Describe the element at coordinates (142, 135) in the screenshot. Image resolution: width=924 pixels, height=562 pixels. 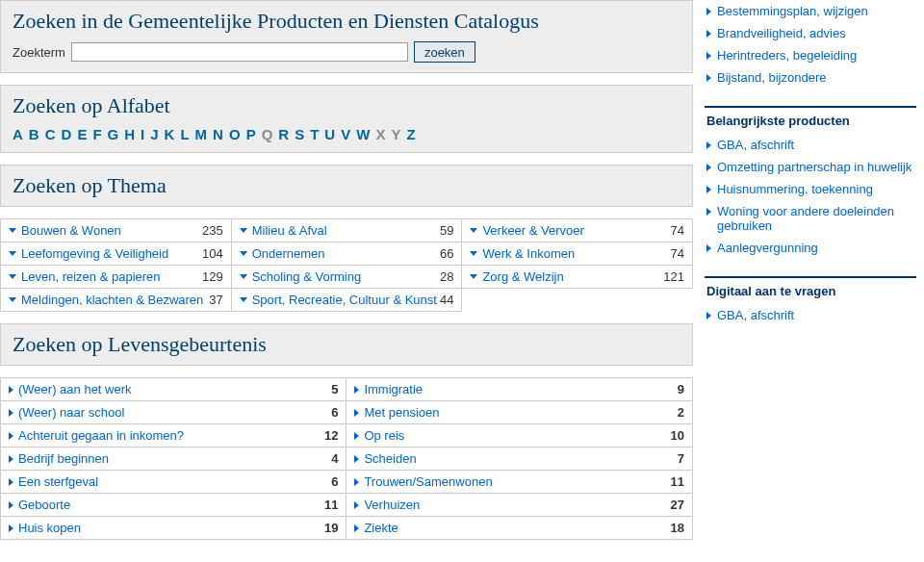
I see `alpha-letter-i: I` at that location.